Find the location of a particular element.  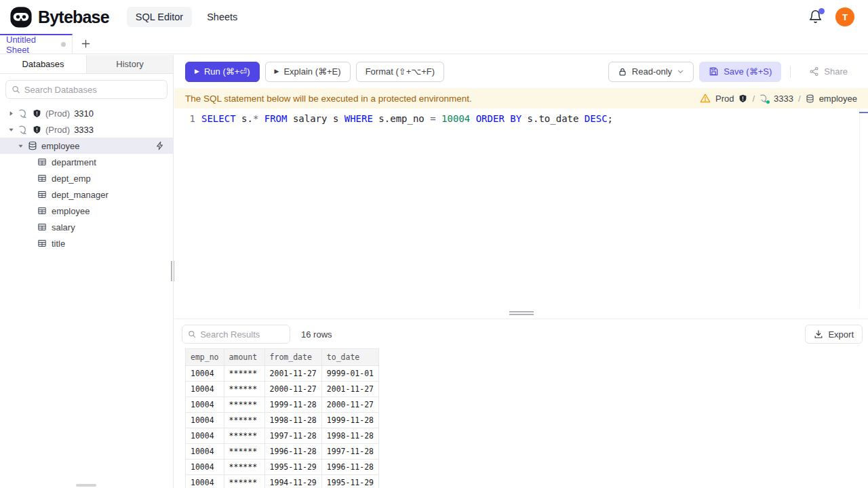

nav-sql-editor: SQL Editor is located at coordinates (159, 17).